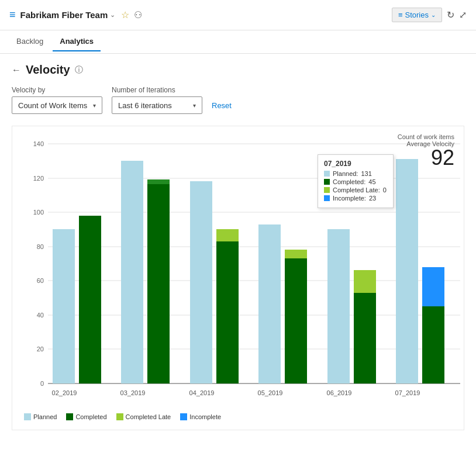 Image resolution: width=476 pixels, height=463 pixels. Describe the element at coordinates (157, 100) in the screenshot. I see `iterations-filter: Number of Iterations Last 6 iterations ▾` at that location.